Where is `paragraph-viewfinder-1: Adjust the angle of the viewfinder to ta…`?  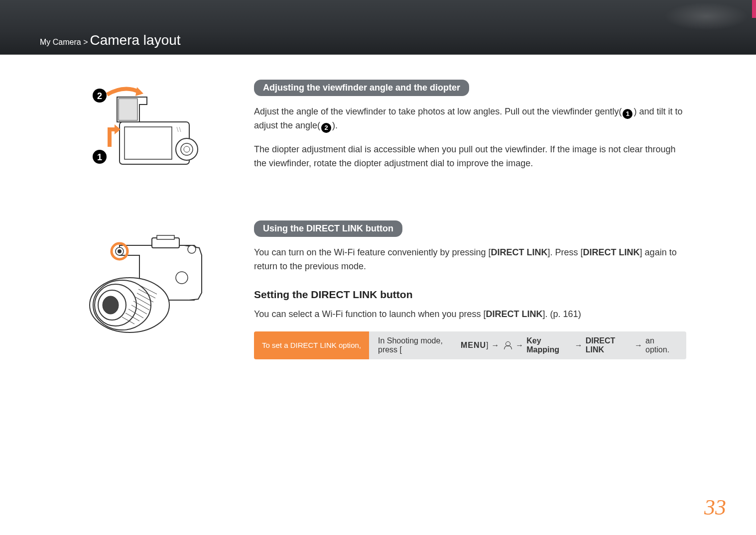 paragraph-viewfinder-1: Adjust the angle of the viewfinder to ta… is located at coordinates (470, 119).